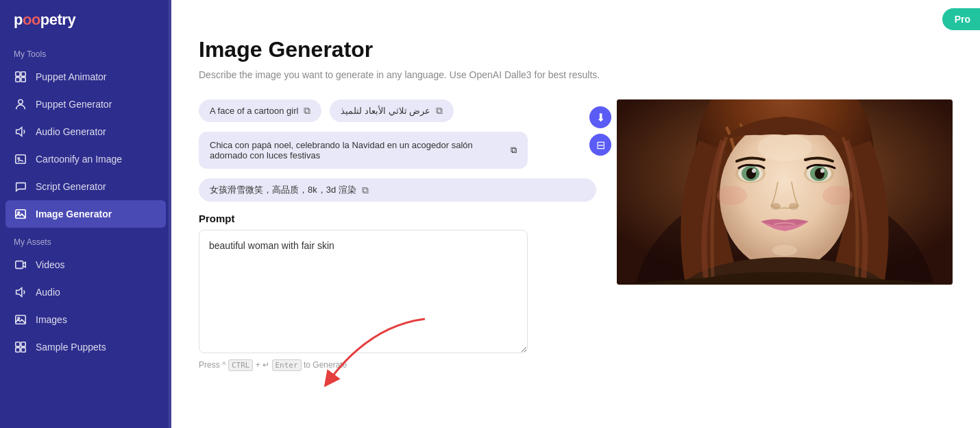 The height and width of the screenshot is (428, 980). I want to click on sidebar-item-cartoonify: Cartoonify an Image, so click(86, 159).